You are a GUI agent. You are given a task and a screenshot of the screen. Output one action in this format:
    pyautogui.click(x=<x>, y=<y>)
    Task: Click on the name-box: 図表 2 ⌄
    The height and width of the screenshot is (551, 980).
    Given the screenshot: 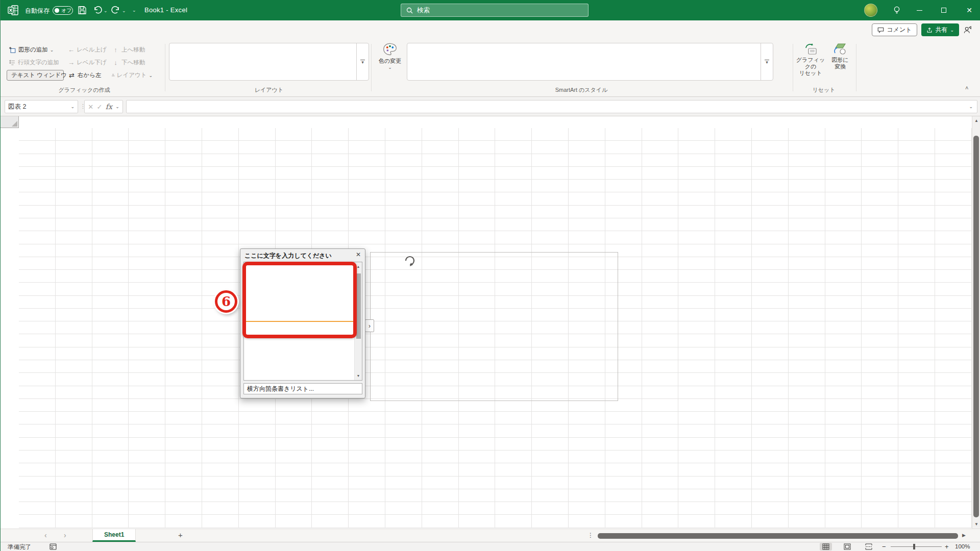 What is the action you would take?
    pyautogui.click(x=41, y=107)
    